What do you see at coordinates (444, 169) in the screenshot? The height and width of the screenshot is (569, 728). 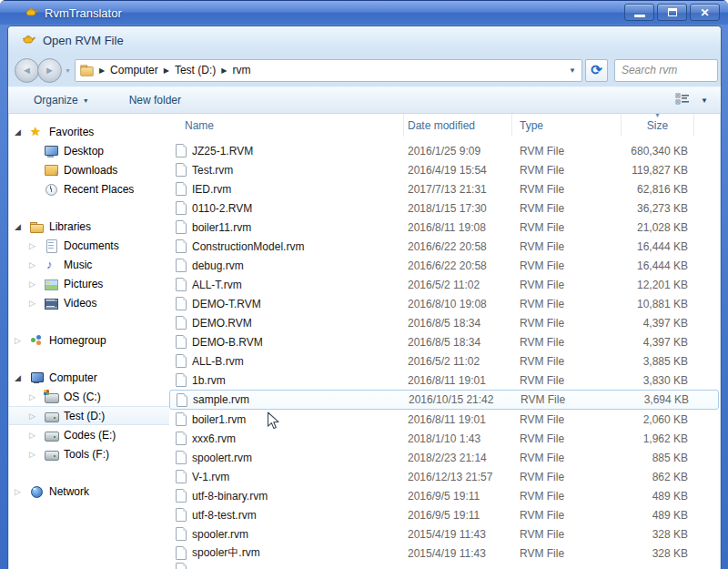 I see `file-row: Test.rvm 2016/4/19 15:54 RVM File 119,82…` at bounding box center [444, 169].